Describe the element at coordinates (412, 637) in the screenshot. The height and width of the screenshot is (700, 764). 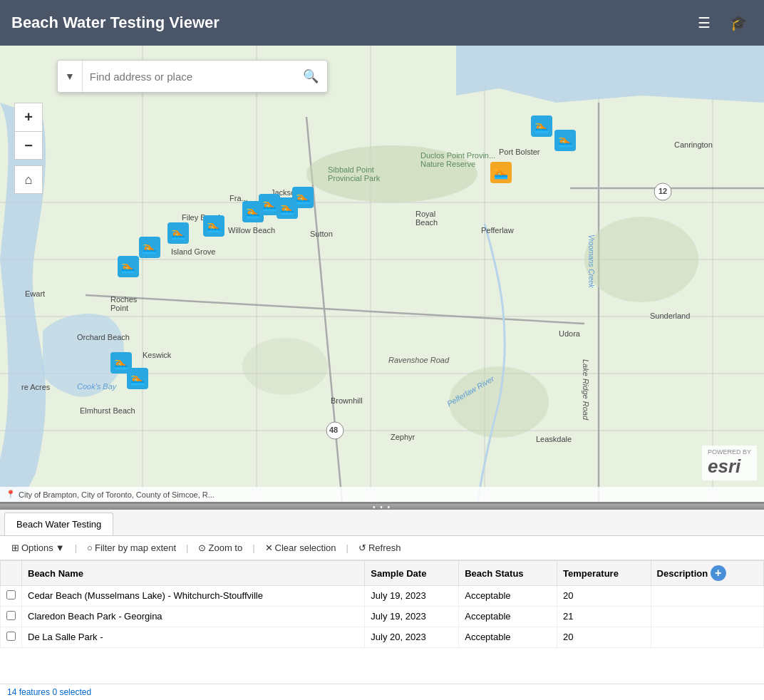
I see `row-sample-date-2: July 20, 2023` at that location.